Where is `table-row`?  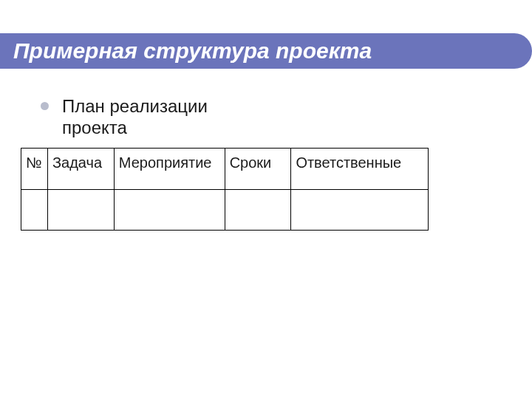
table-row is located at coordinates (225, 210).